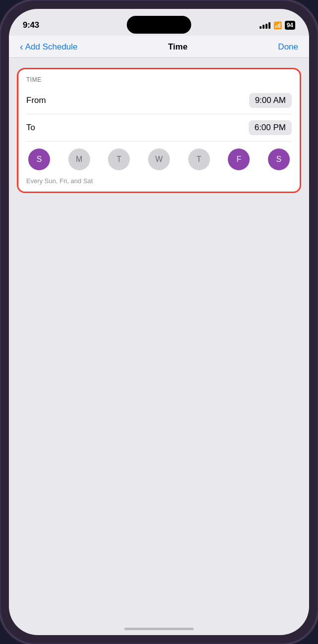 This screenshot has width=318, height=644. What do you see at coordinates (270, 128) in the screenshot?
I see `to-value: 6:00 PM` at bounding box center [270, 128].